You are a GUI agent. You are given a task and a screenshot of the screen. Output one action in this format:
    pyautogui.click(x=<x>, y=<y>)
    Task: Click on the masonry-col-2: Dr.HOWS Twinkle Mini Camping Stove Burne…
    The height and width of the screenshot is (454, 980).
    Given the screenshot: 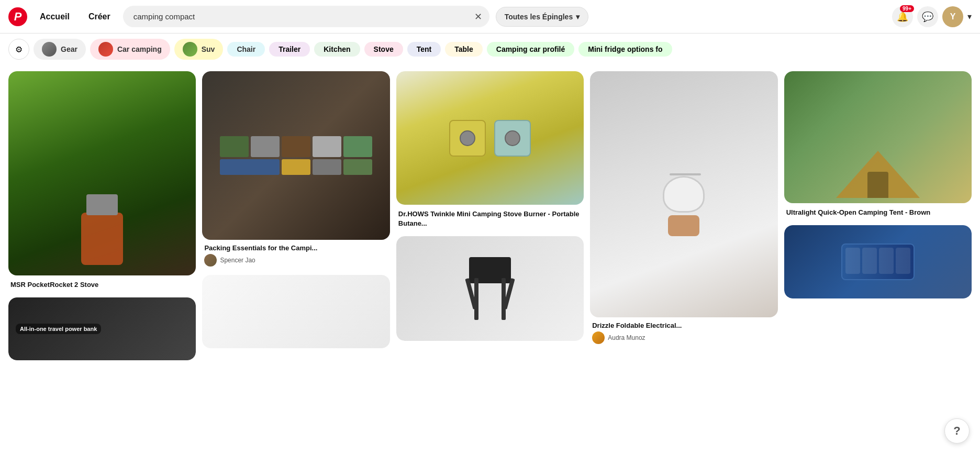 What is the action you would take?
    pyautogui.click(x=490, y=216)
    